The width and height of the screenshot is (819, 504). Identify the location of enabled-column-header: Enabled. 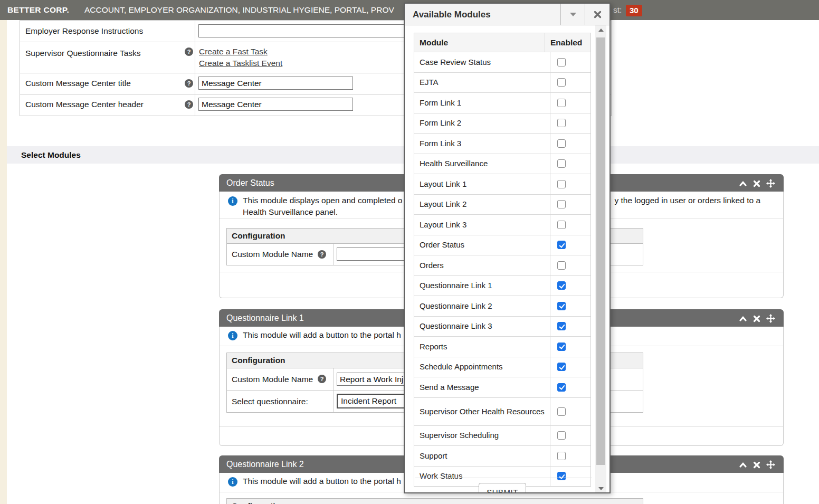
(568, 42).